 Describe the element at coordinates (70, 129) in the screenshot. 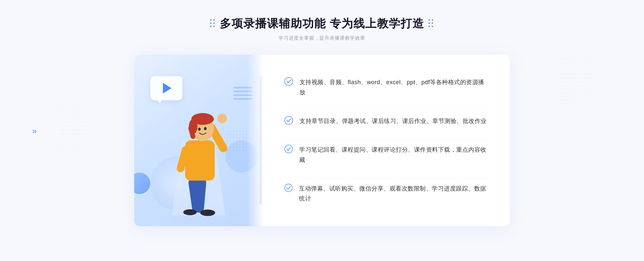

I see `bg-dots-left` at that location.